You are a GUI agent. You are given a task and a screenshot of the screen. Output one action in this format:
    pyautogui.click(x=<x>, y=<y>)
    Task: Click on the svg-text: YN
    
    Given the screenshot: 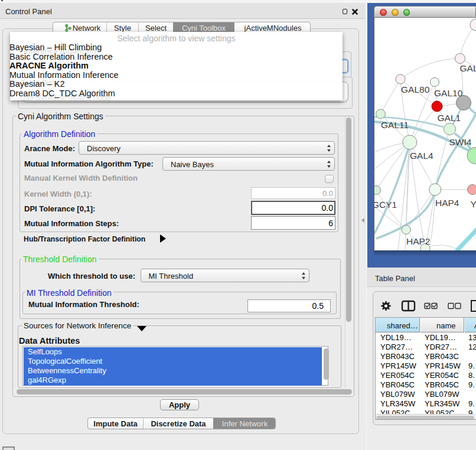 What is the action you would take?
    pyautogui.click(x=474, y=204)
    